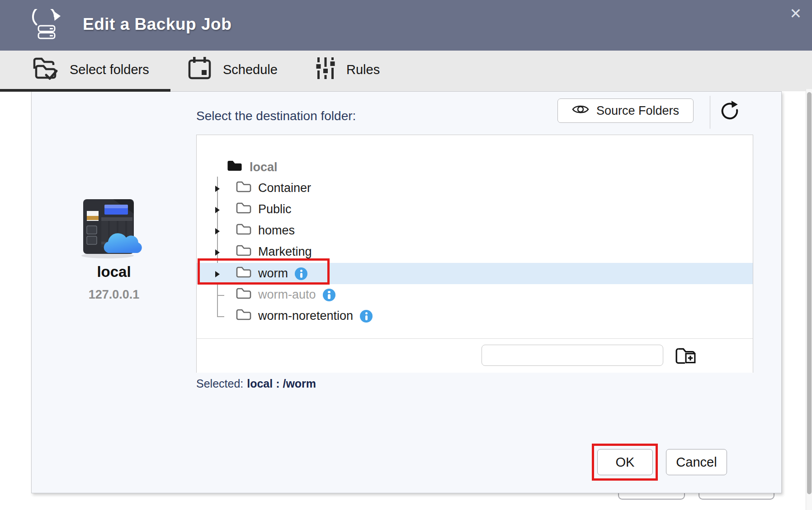 The width and height of the screenshot is (812, 510). Describe the element at coordinates (475, 210) in the screenshot. I see `tree-row-public: Public` at that location.